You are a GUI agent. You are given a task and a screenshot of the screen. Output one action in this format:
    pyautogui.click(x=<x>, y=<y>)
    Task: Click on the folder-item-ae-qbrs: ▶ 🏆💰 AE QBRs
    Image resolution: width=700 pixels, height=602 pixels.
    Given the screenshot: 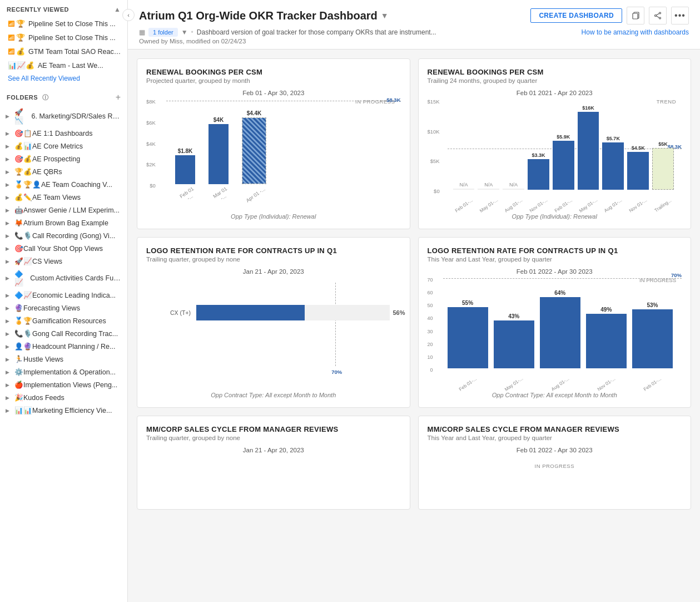 What is the action you would take?
    pyautogui.click(x=63, y=171)
    